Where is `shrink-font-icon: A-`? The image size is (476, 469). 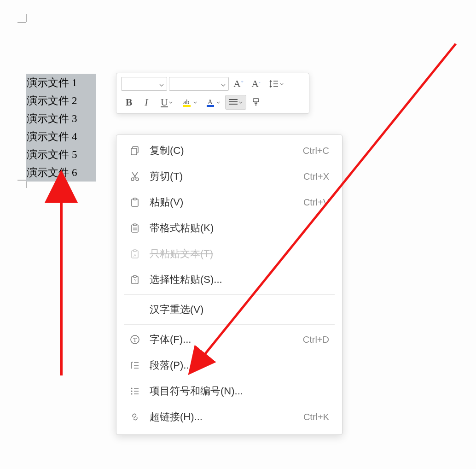
shrink-font-icon: A- is located at coordinates (256, 84).